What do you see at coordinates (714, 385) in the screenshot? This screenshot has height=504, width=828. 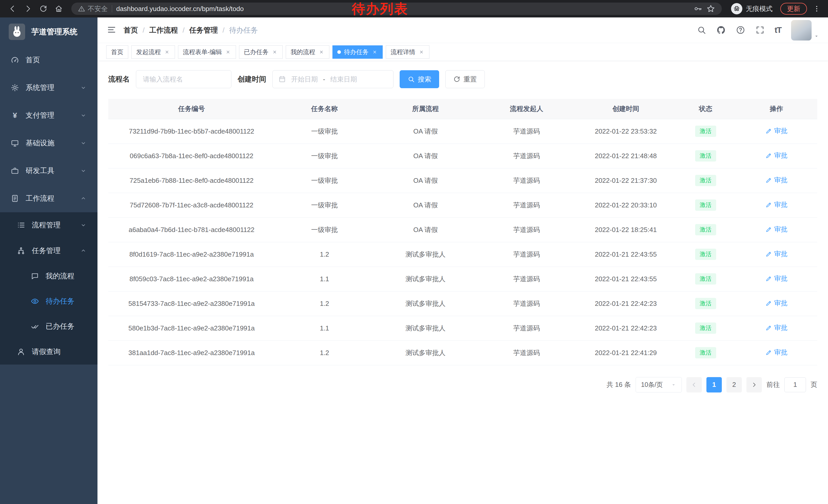 I see `page-button-1: 1` at bounding box center [714, 385].